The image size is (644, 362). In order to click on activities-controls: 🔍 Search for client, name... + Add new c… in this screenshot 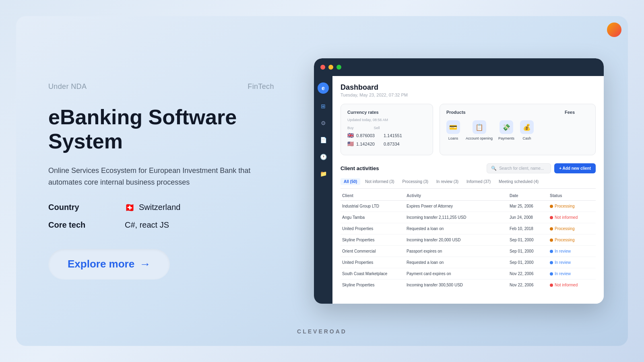, I will do `click(541, 168)`.